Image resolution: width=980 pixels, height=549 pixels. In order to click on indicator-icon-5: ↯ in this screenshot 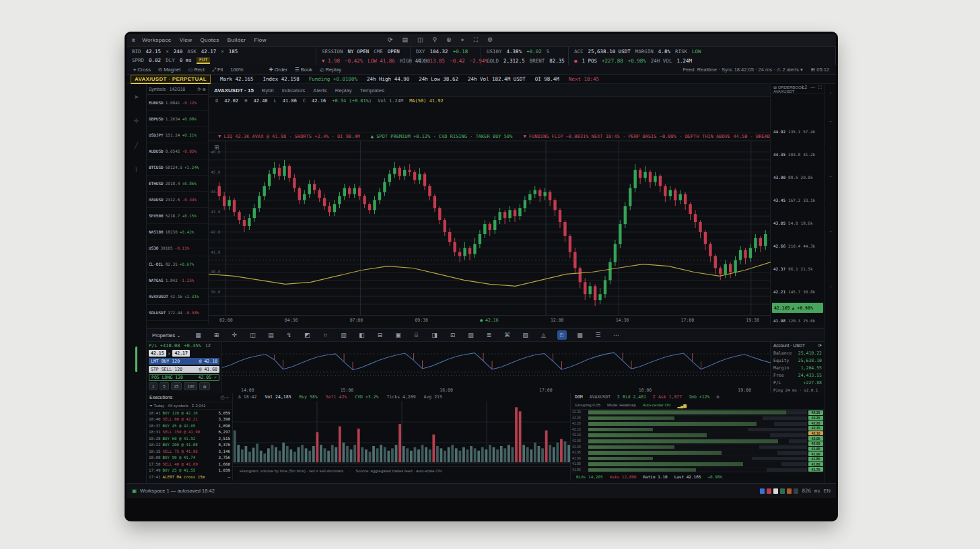, I will do `click(289, 335)`.